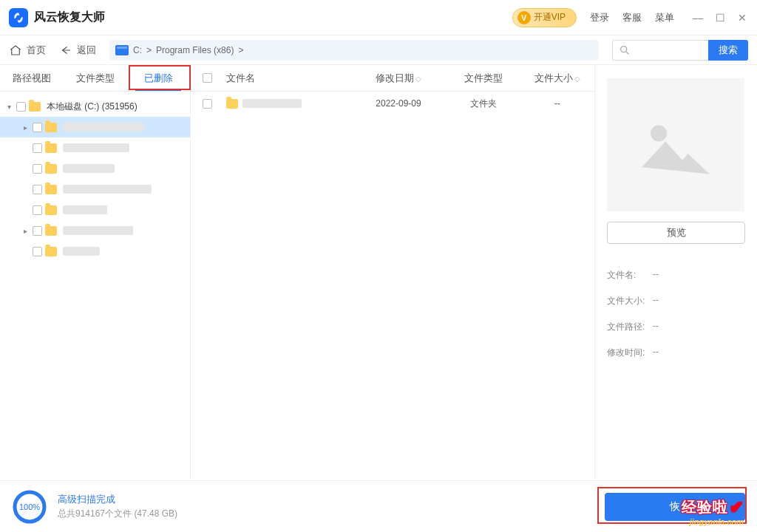 This screenshot has width=757, height=532. I want to click on detail-mtime: 修改时间: --, so click(676, 353).